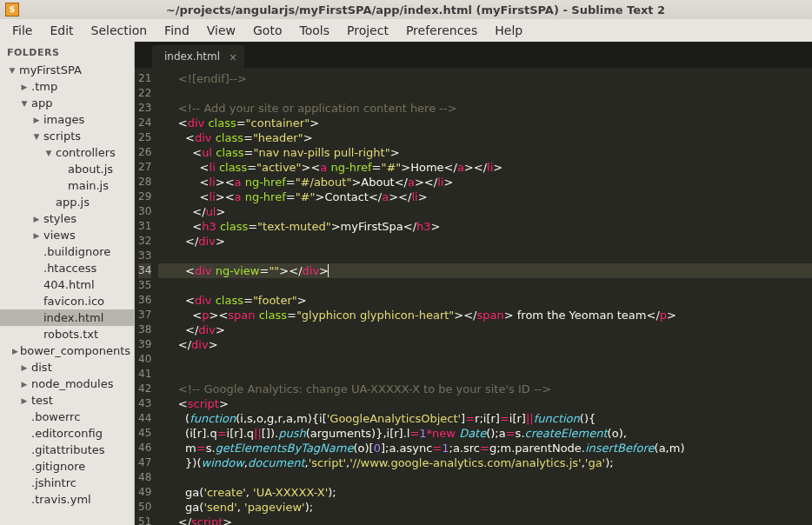 The image size is (812, 525). Describe the element at coordinates (485, 108) in the screenshot. I see `code-line: <!-- Add your site or application conten…` at that location.